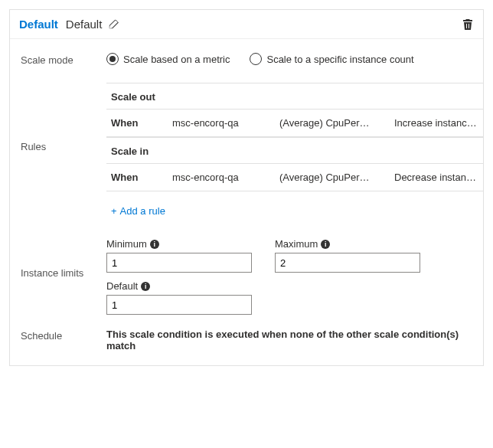 This screenshot has height=448, width=493. What do you see at coordinates (64, 340) in the screenshot?
I see `schedule-label: Schedule` at bounding box center [64, 340].